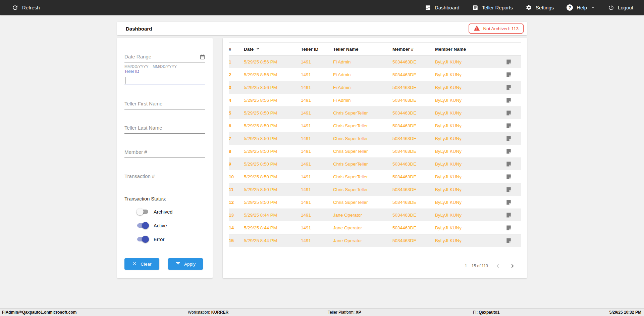  Describe the element at coordinates (375, 100) in the screenshot. I see `table-row: 4 5/29/25 8:56 PM 1491 Fi Admin 5034463D…` at that location.